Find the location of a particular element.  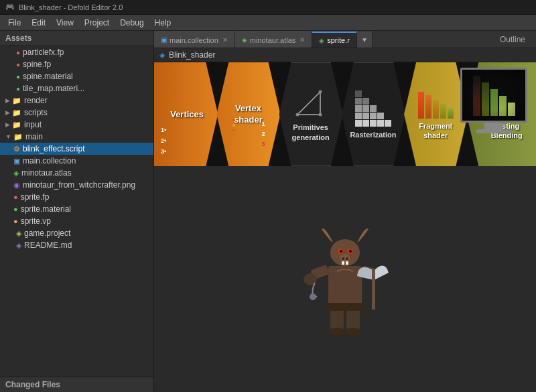

tab-bar: ▣ main.collection ✕ ◈ minotaur.atlas ✕ ◈… is located at coordinates (345, 40).